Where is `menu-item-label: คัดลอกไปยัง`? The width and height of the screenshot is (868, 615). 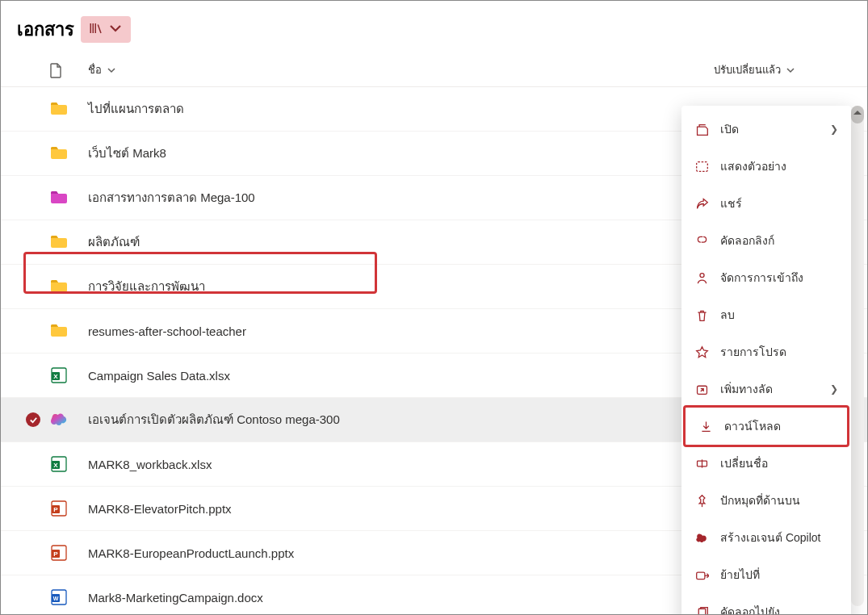
menu-item-label: คัดลอกไปยัง is located at coordinates (779, 609).